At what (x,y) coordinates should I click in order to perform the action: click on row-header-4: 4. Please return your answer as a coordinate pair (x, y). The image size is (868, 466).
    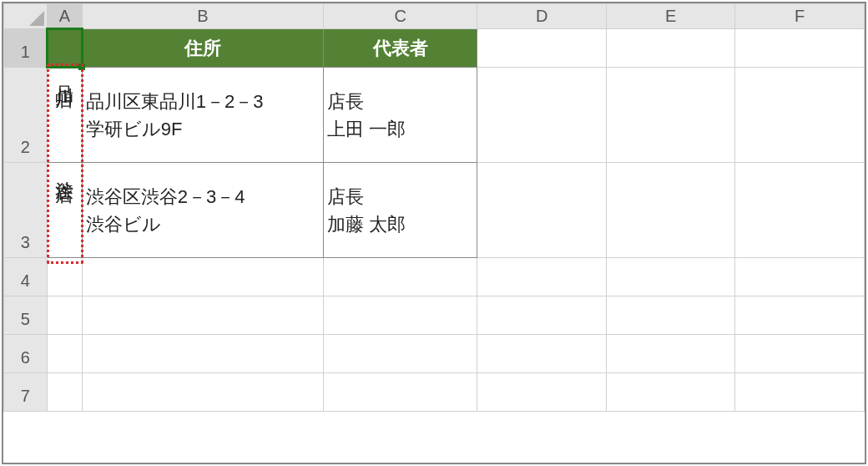
    Looking at the image, I should click on (26, 277).